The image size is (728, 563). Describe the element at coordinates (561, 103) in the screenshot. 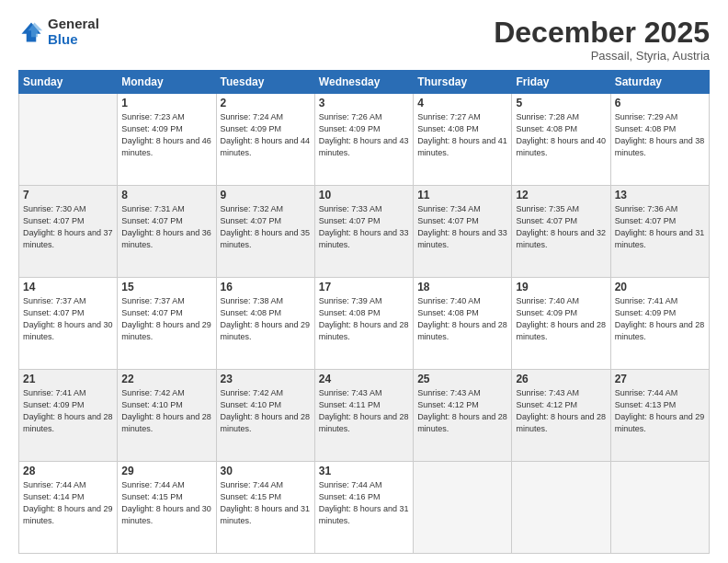

I see `day-number: 5` at that location.